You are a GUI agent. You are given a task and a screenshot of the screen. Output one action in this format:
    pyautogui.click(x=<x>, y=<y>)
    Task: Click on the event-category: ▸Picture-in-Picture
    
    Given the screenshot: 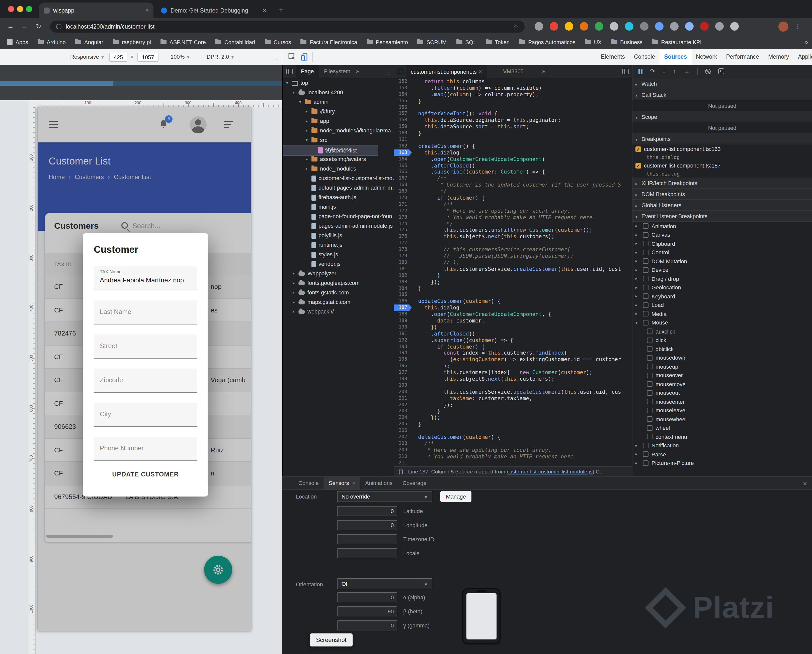 What is the action you would take?
    pyautogui.click(x=722, y=463)
    